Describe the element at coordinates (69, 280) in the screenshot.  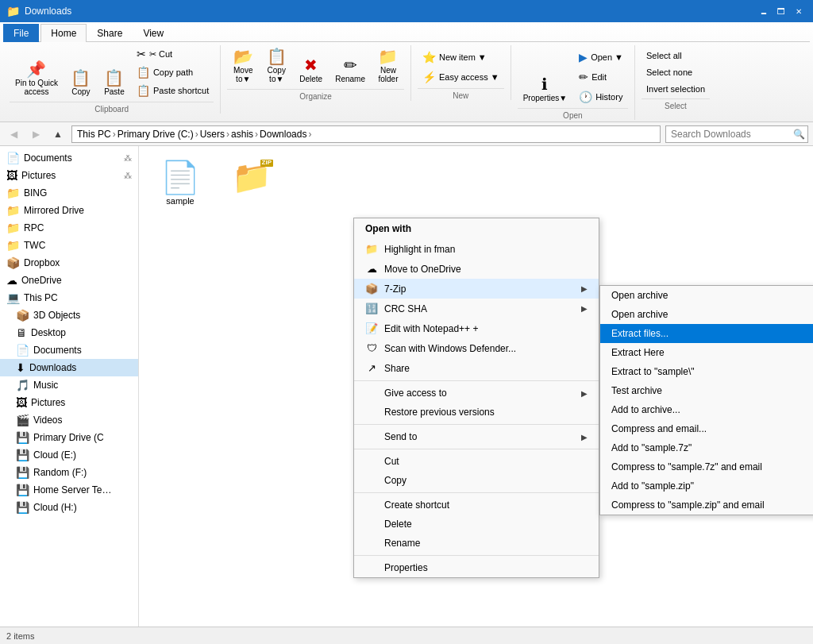
I see `sidebar-item-onedrive: ☁ OneDrive` at that location.